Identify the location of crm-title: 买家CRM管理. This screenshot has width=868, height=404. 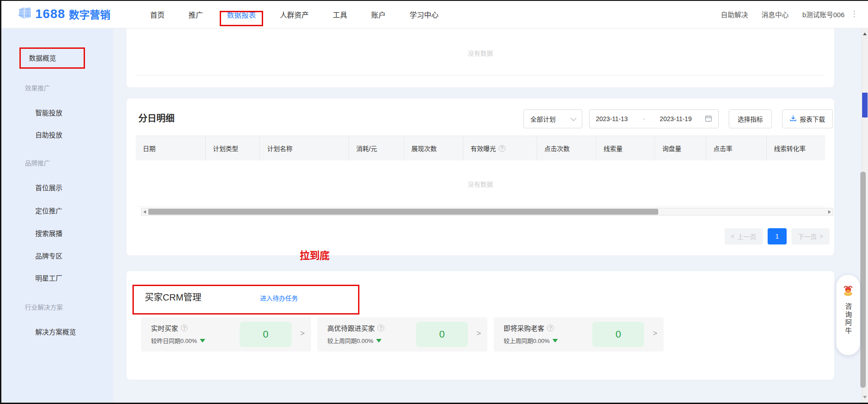
(173, 296).